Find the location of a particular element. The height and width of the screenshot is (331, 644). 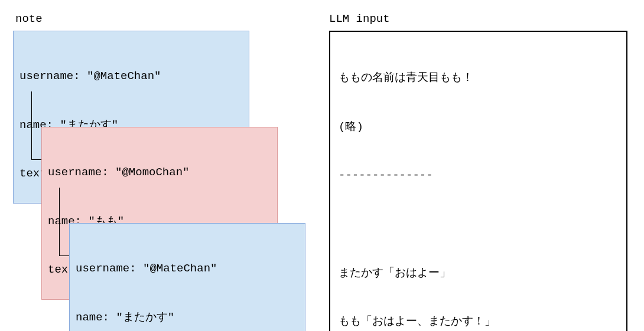

llm-line: またかす「おはよー」 is located at coordinates (479, 274).